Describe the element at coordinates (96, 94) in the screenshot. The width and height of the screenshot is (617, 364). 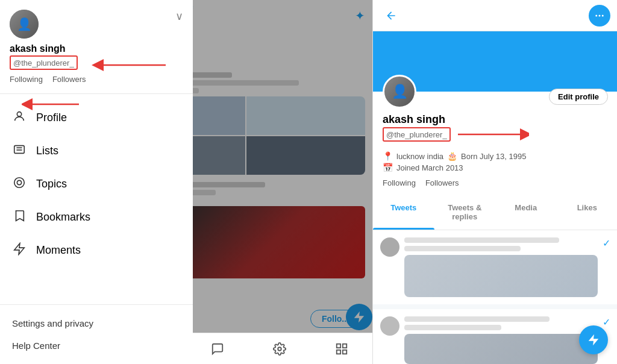
I see `drawer-divider` at that location.